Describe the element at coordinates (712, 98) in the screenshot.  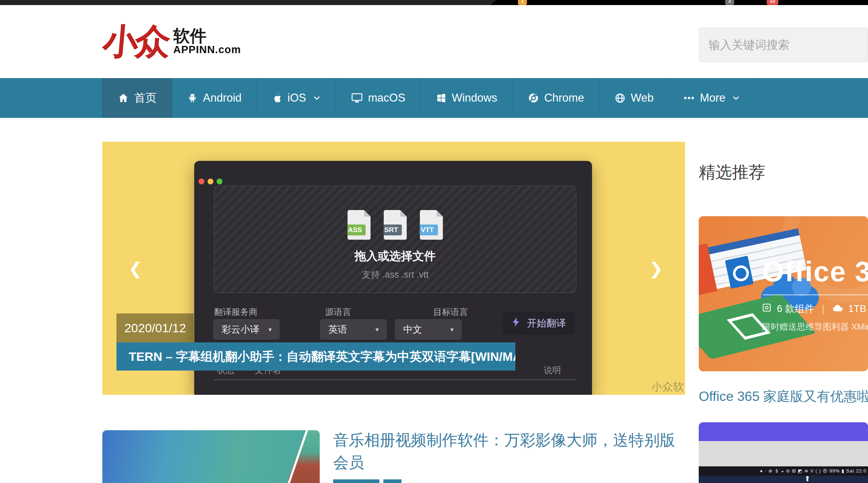
I see `nav-item-more: More` at that location.